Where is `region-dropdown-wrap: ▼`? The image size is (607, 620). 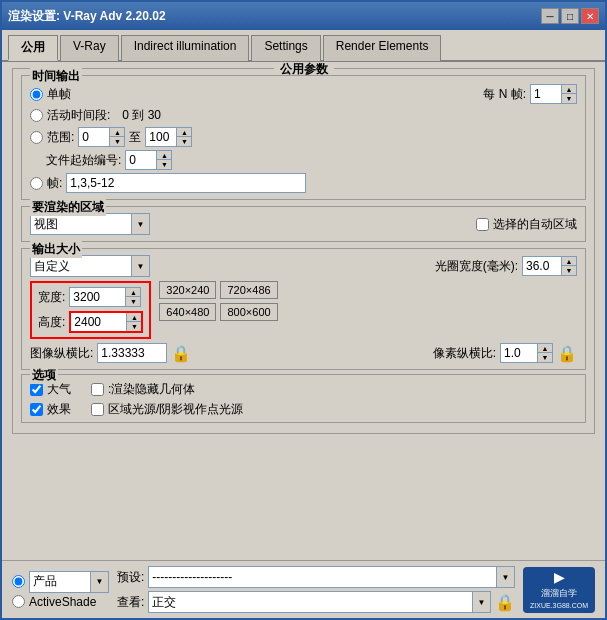
region-dropdown-wrap: ▼ is located at coordinates (90, 224).